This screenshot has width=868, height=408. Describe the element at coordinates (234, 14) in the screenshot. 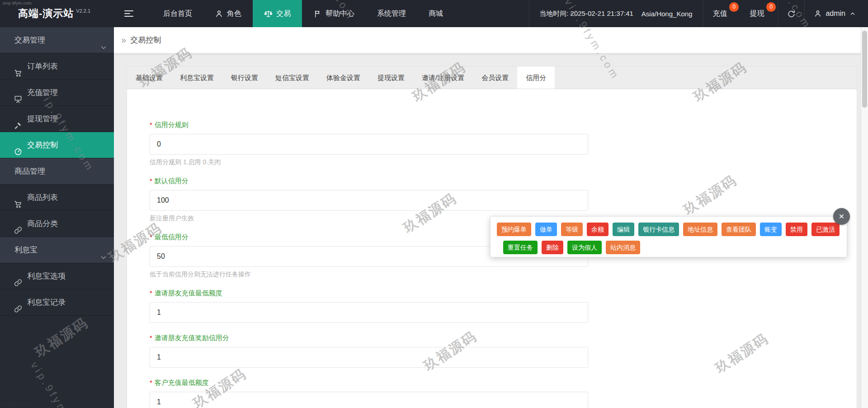

I see `nav-item-label: 角色` at that location.